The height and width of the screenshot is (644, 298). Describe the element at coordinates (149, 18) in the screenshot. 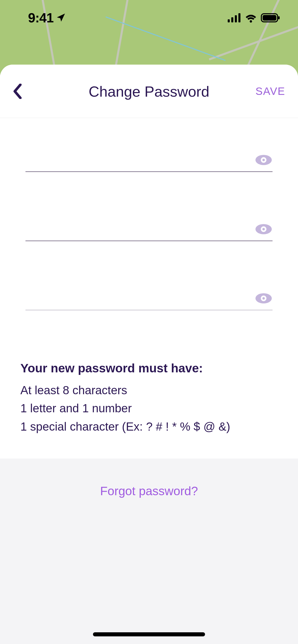

I see `status-bar: 9:41` at that location.